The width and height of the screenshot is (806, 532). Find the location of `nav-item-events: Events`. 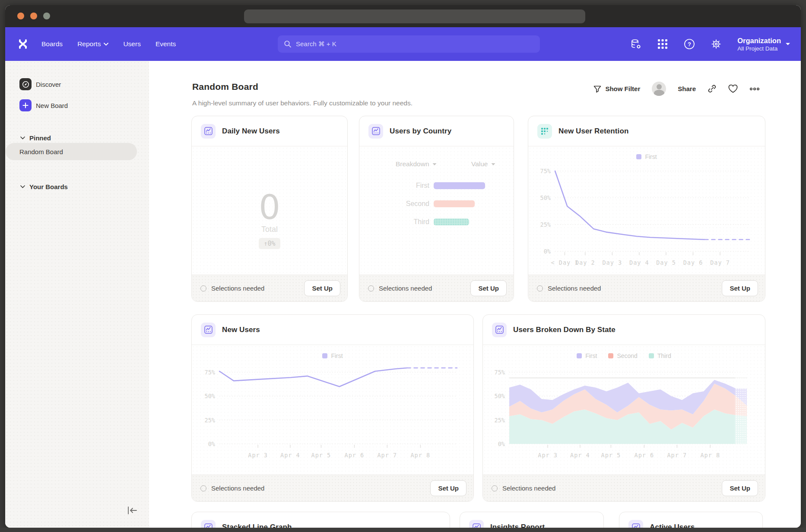

nav-item-events: Events is located at coordinates (166, 44).